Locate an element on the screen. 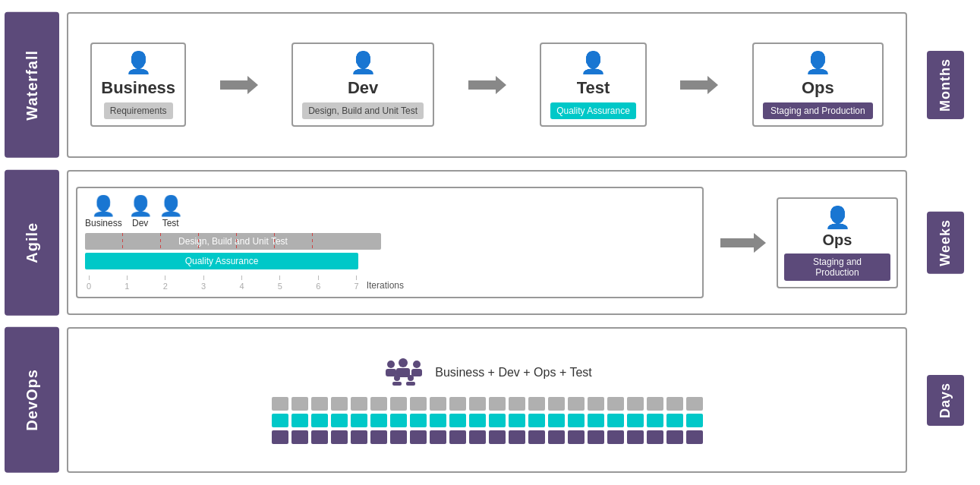  dev-tag: Design, Build and Unit Test is located at coordinates (363, 111).